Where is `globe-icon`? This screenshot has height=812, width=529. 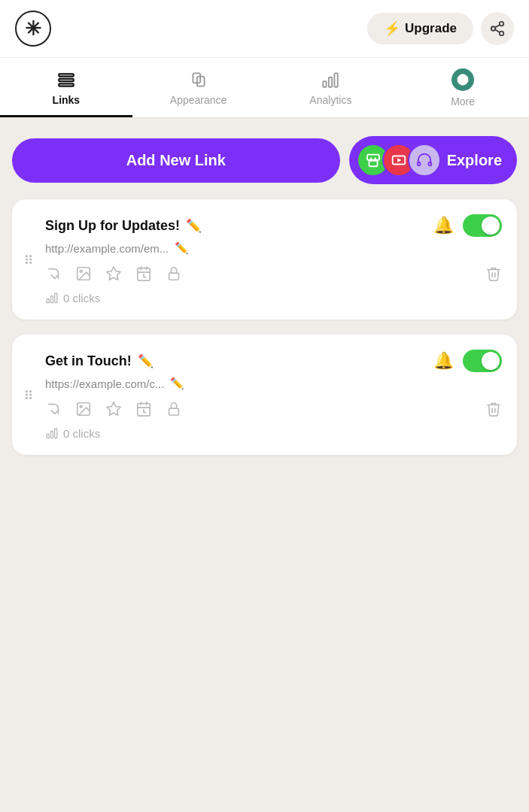
globe-icon is located at coordinates (463, 80).